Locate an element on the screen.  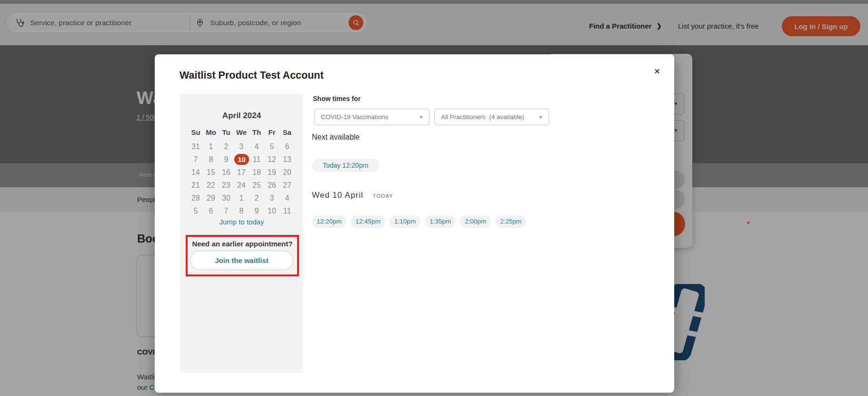
time-slot: 2:25pm is located at coordinates (510, 222).